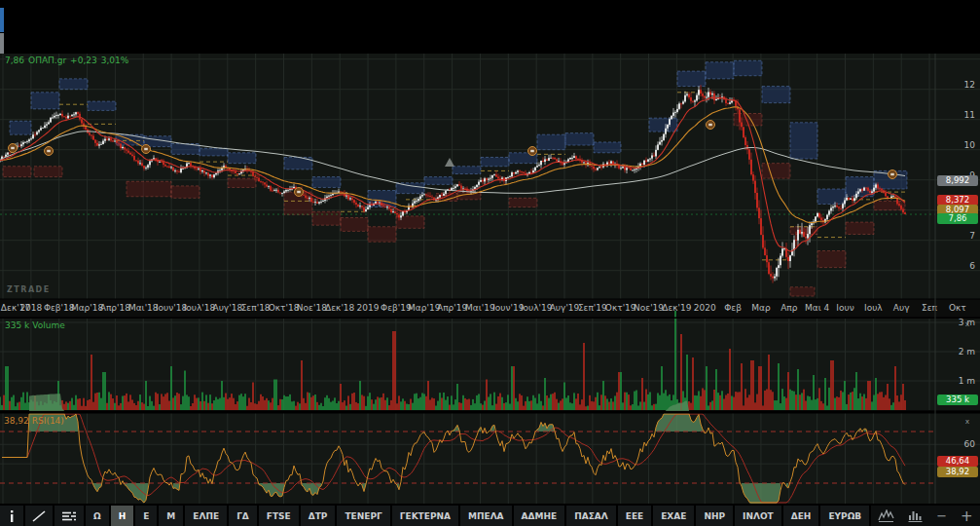 The width and height of the screenshot is (980, 526). I want to click on svg-text: Οκτ'19, so click(621, 308).